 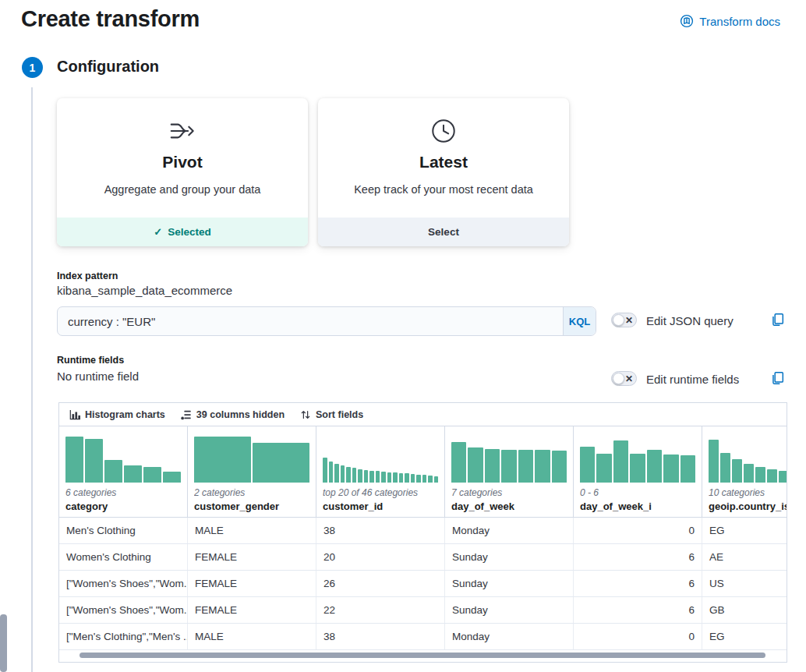 What do you see at coordinates (638, 472) in the screenshot?
I see `column-header-day_of_week_i: 0 - 6day_of_week_i` at bounding box center [638, 472].